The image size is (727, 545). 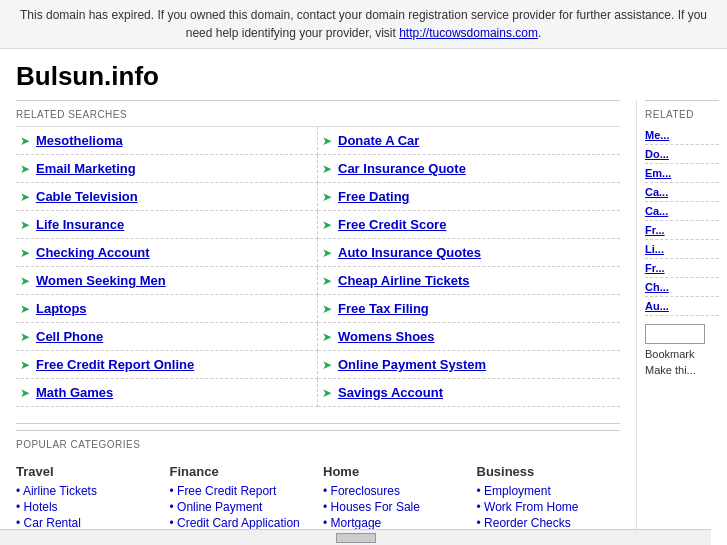 What do you see at coordinates (80, 224) in the screenshot?
I see `search-link: Life Insurance` at bounding box center [80, 224].